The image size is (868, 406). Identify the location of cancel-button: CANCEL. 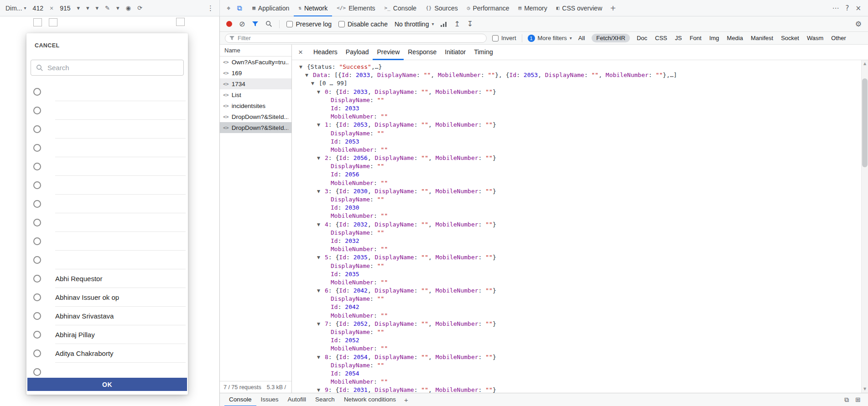
(47, 46).